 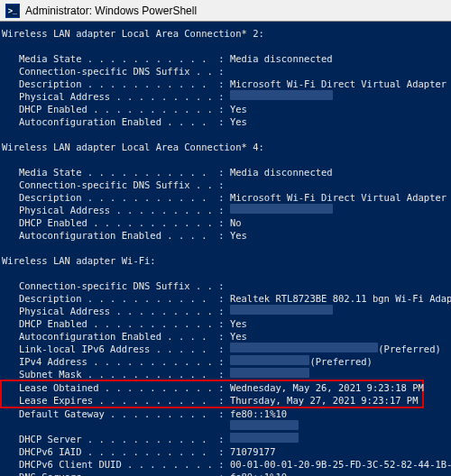 What do you see at coordinates (212, 394) in the screenshot?
I see `lease-highlight-box: Lease Obtained . . . . . . . . . . : Wed…` at bounding box center [212, 394].